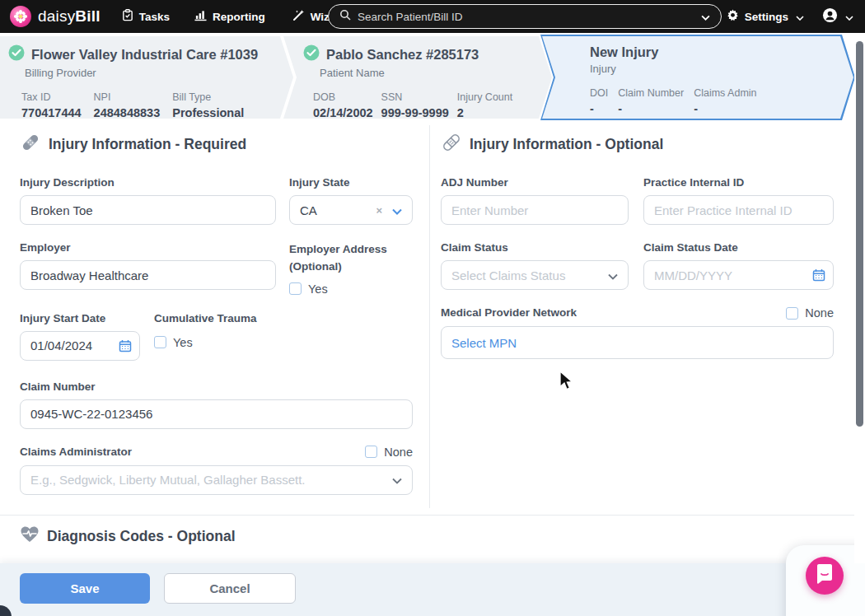 Image resolution: width=865 pixels, height=616 pixels. What do you see at coordinates (427, 516) in the screenshot?
I see `section-divider` at bounding box center [427, 516].